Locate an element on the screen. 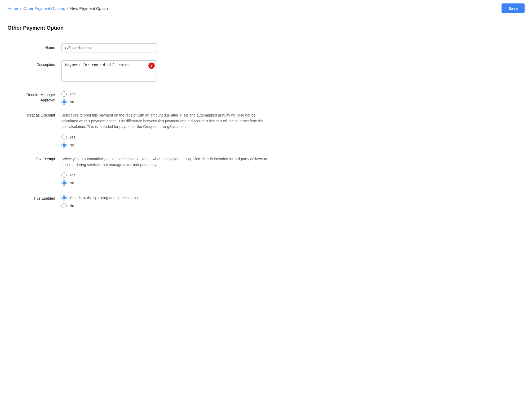 The width and height of the screenshot is (532, 393). breadcrumb-sep-1: / is located at coordinates (21, 8).